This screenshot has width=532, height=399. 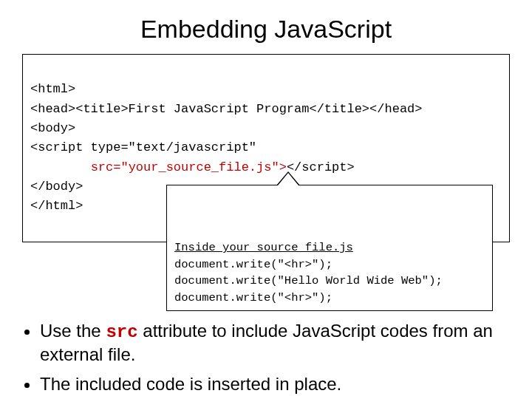 I want to click on callout-line-2: document.write("Hello World Wide Web");, so click(x=309, y=281).